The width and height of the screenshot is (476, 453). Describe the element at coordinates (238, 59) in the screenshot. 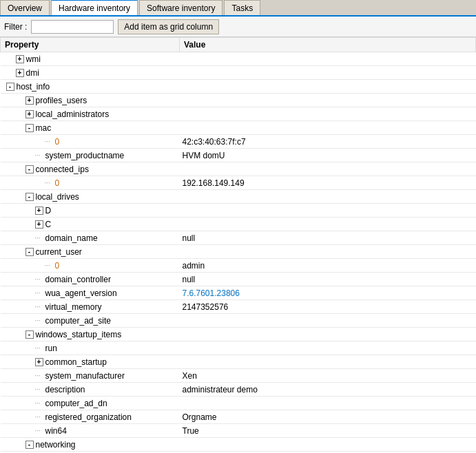

I see `table-row: +wmi` at that location.